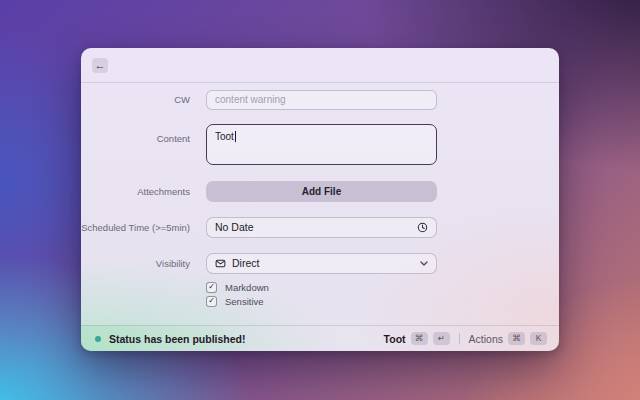 Image resolution: width=640 pixels, height=400 pixels. Describe the element at coordinates (244, 302) in the screenshot. I see `sensitive-checkbox-label: Sensitive` at that location.